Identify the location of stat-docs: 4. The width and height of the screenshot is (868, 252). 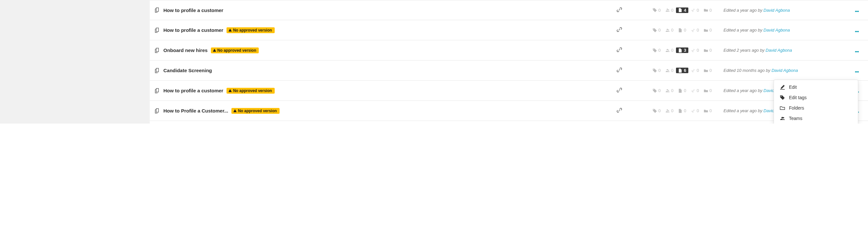
(682, 10).